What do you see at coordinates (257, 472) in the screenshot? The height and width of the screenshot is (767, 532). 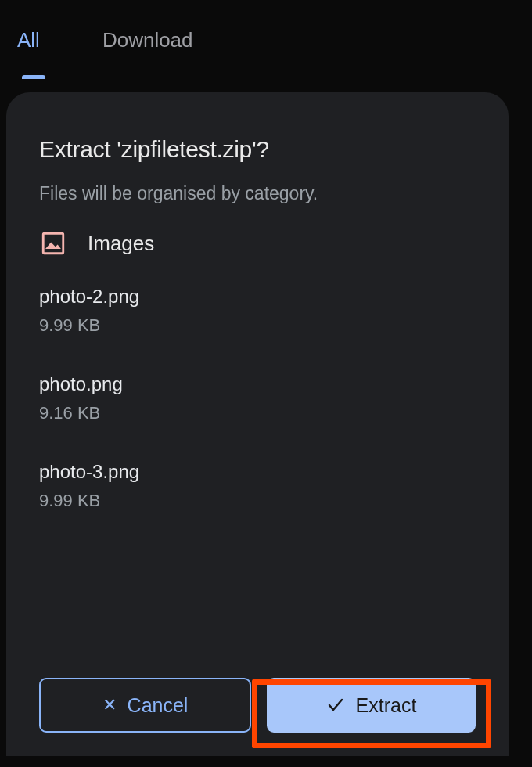 I see `file-name: photo-3.png` at bounding box center [257, 472].